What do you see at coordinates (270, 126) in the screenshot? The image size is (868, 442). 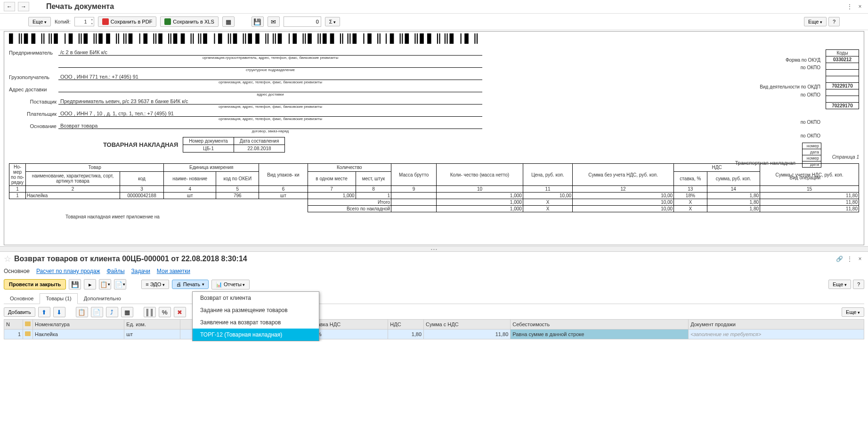 I see `osn-value: Возврат товара` at bounding box center [270, 126].